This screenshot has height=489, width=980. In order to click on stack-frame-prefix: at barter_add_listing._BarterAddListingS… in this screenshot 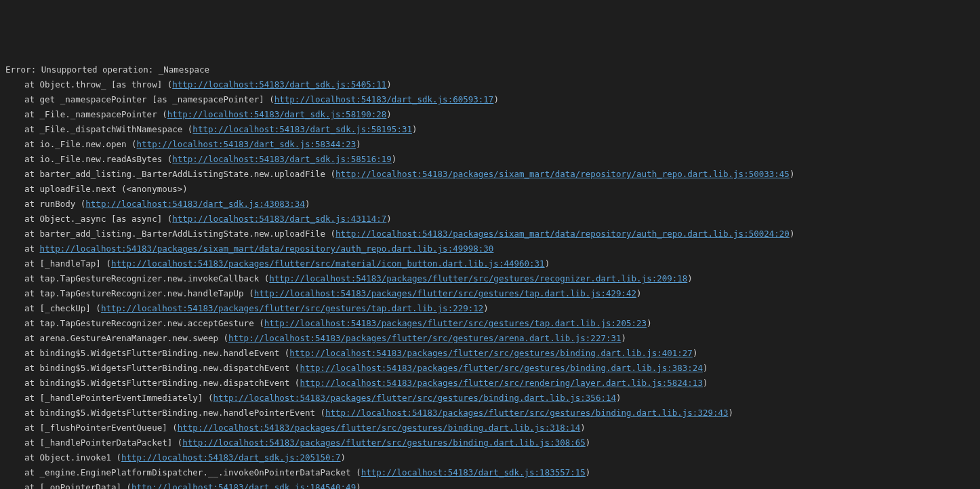, I will do `click(180, 174)`.